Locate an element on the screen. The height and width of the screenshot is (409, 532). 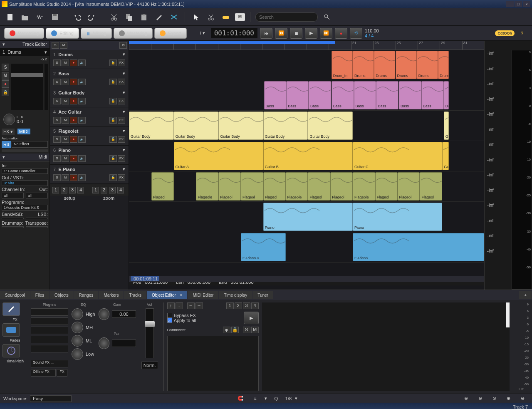
search-input is located at coordinates (287, 17).